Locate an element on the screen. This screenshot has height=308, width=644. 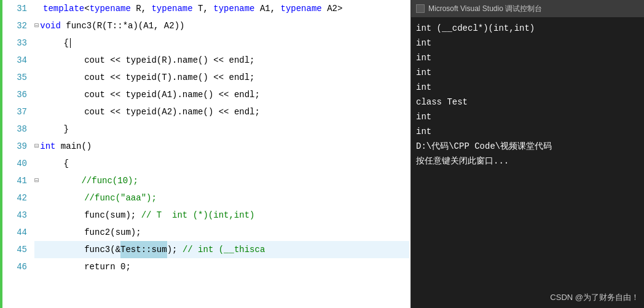
line-number: 44 is located at coordinates (17, 232).